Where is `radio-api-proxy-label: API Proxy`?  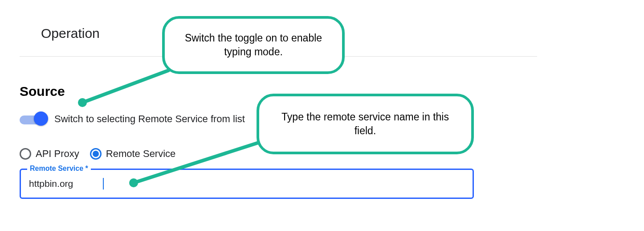 radio-api-proxy-label: API Proxy is located at coordinates (57, 154).